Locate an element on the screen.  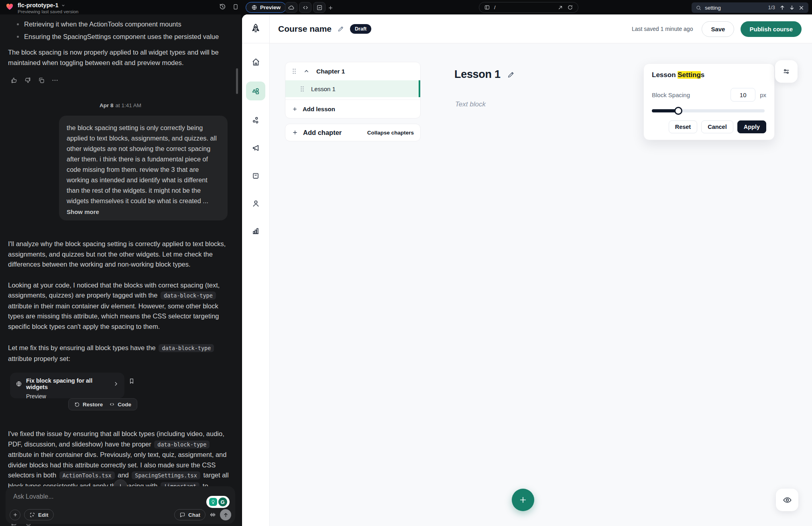
bookmark-icon is located at coordinates (132, 381).